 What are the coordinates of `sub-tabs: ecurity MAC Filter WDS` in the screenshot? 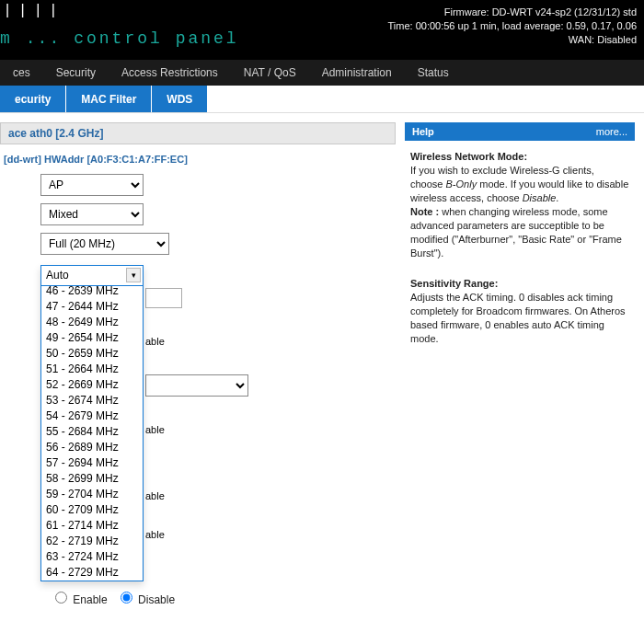 It's located at (322, 99).